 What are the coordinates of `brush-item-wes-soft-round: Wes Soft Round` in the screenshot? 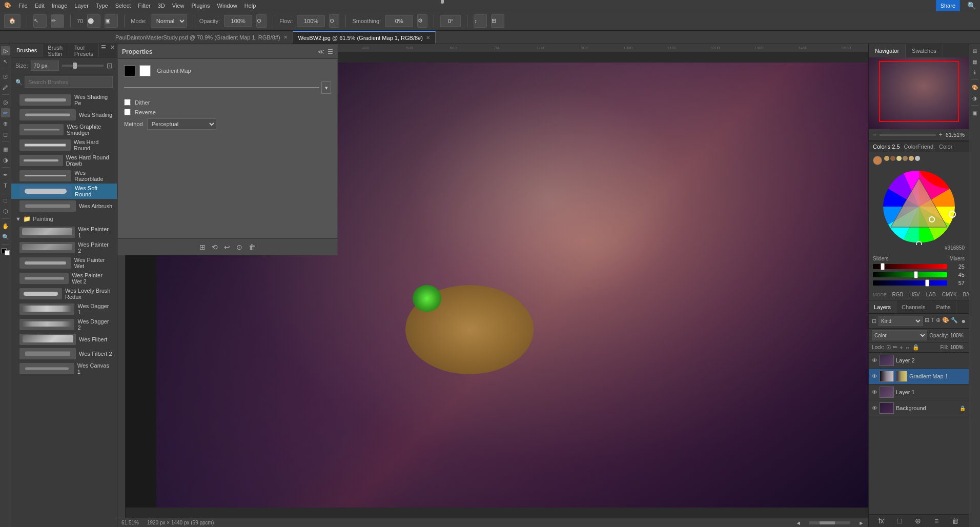 It's located at (64, 191).